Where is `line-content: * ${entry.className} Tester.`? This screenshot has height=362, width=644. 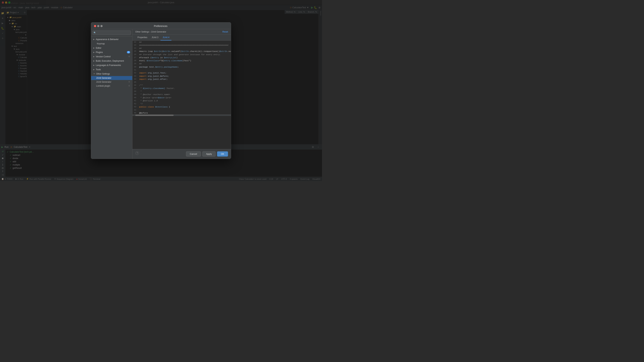 line-content: * ${entry.className} Tester. is located at coordinates (184, 88).